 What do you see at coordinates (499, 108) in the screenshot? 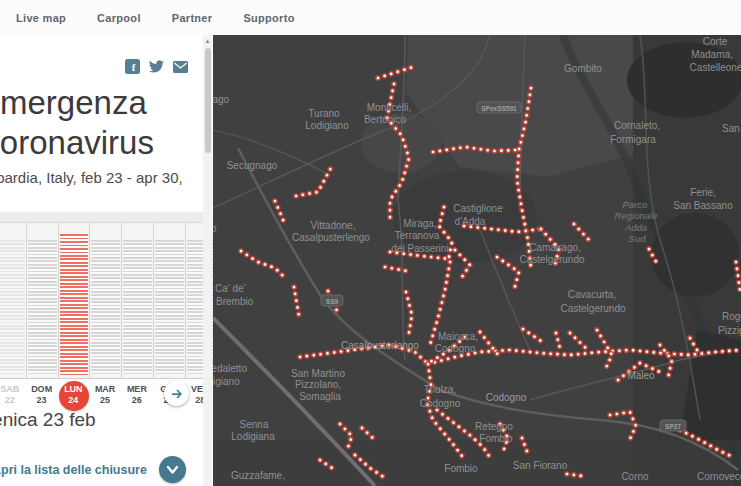
I see `svg-text: SPexSS591` at bounding box center [499, 108].